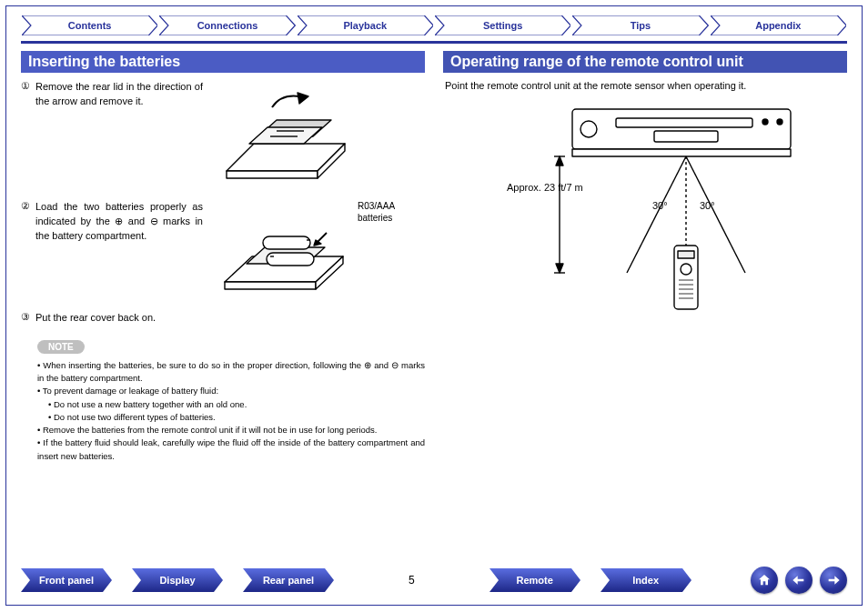 The width and height of the screenshot is (868, 612). What do you see at coordinates (366, 25) in the screenshot?
I see `tab-playback: Playback` at bounding box center [366, 25].